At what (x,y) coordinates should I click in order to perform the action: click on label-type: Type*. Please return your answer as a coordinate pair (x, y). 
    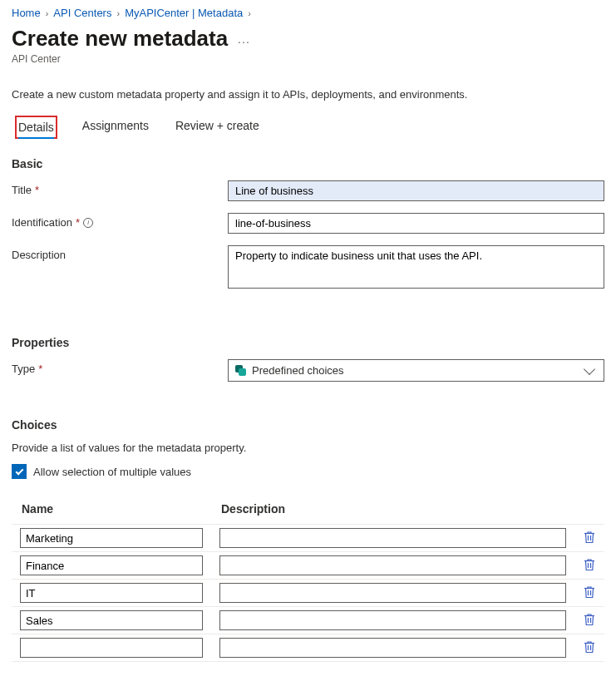
    Looking at the image, I should click on (120, 368).